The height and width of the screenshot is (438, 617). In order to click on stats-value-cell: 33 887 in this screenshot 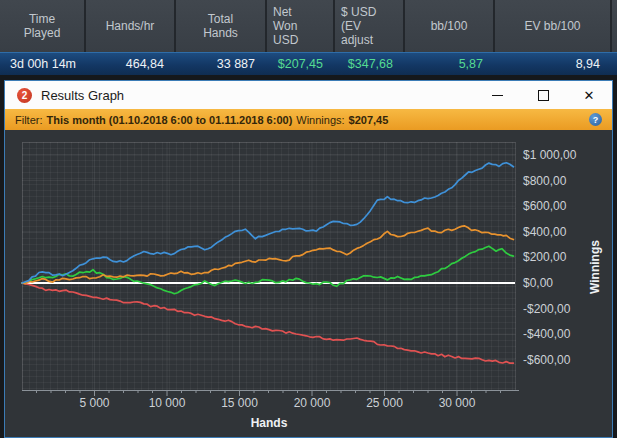, I will do `click(222, 64)`.